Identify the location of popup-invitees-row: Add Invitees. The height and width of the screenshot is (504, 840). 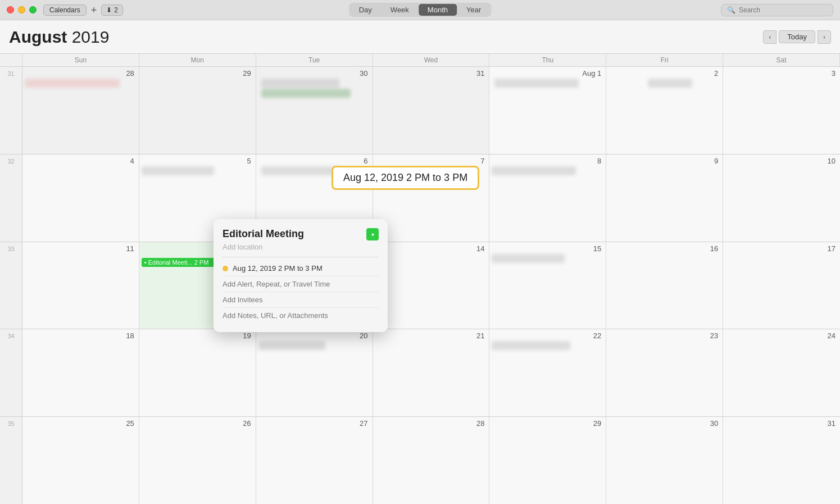
(301, 300).